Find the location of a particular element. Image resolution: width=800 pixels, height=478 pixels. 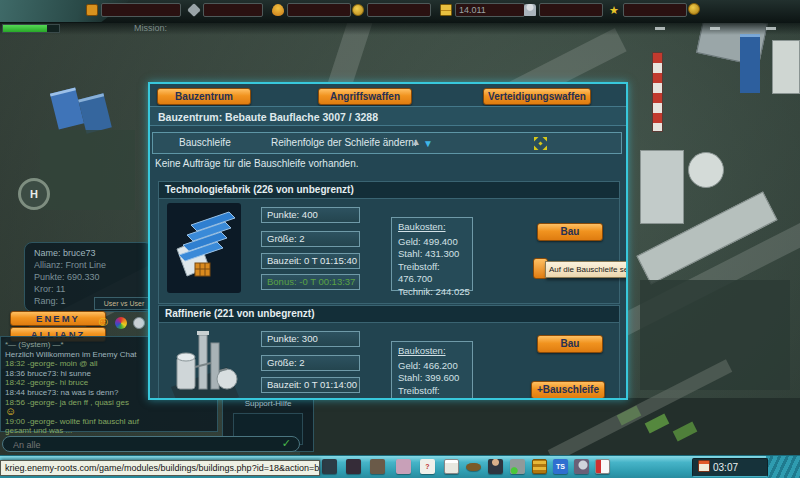

reorder-down-icon: ▼ is located at coordinates (428, 144).